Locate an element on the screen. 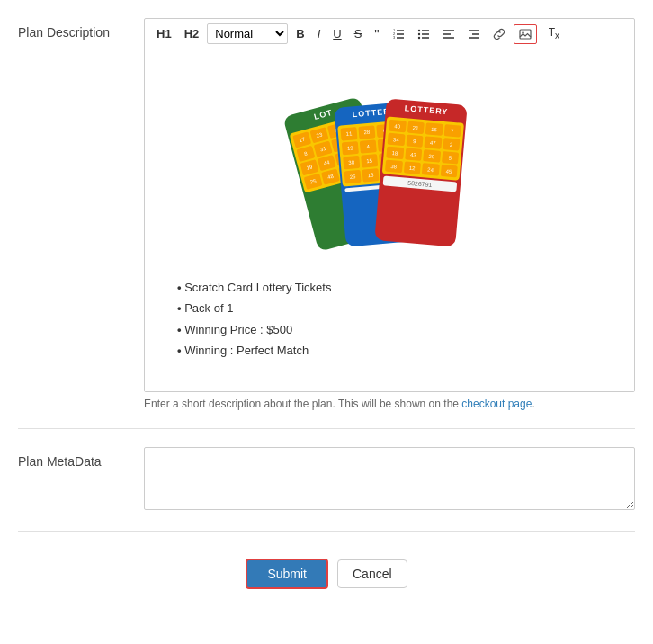 The height and width of the screenshot is (644, 653). strikethrough-button: S is located at coordinates (358, 34).